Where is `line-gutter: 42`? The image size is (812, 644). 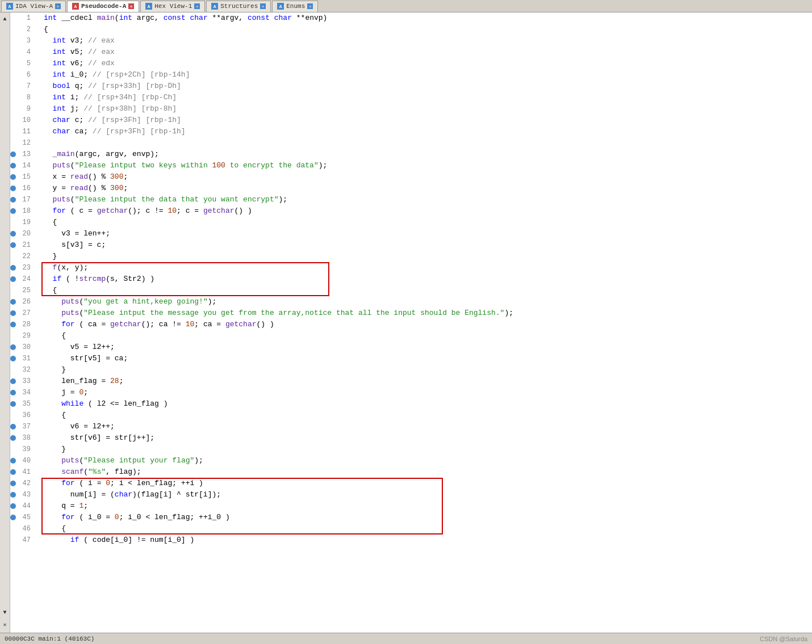
line-gutter: 42 is located at coordinates (26, 483).